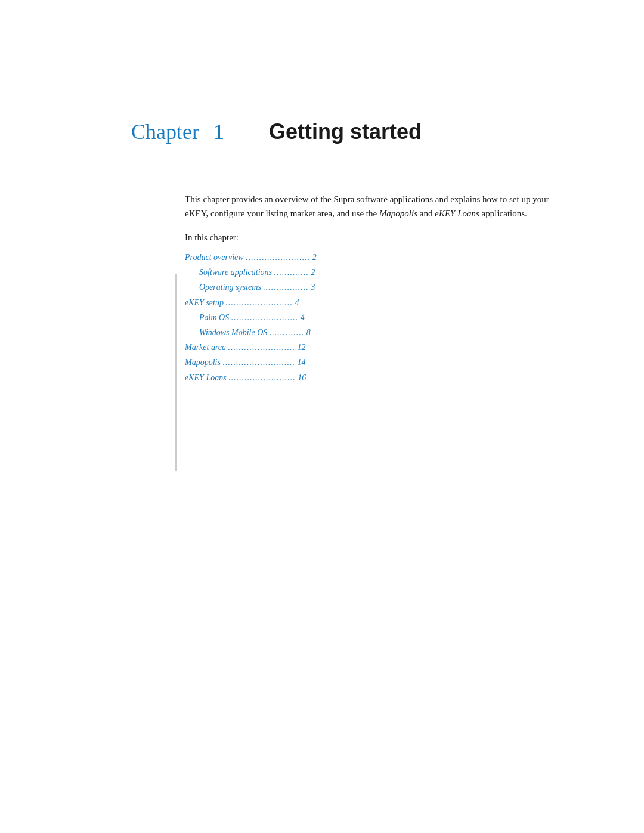 The image size is (644, 833). I want to click on toc-link-software-applications: Software applications, so click(236, 272).